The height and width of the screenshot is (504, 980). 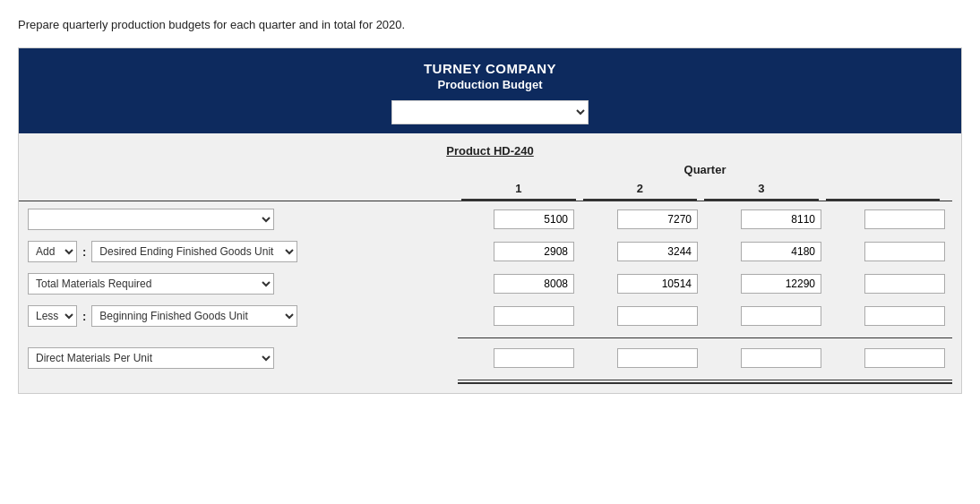 I want to click on header-dropdown, so click(x=490, y=113).